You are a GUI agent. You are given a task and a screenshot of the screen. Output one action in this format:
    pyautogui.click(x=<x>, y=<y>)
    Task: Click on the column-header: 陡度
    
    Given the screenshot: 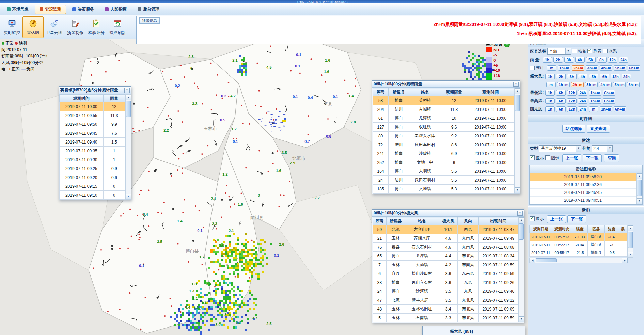 What is the action you would take?
    pyautogui.click(x=611, y=229)
    